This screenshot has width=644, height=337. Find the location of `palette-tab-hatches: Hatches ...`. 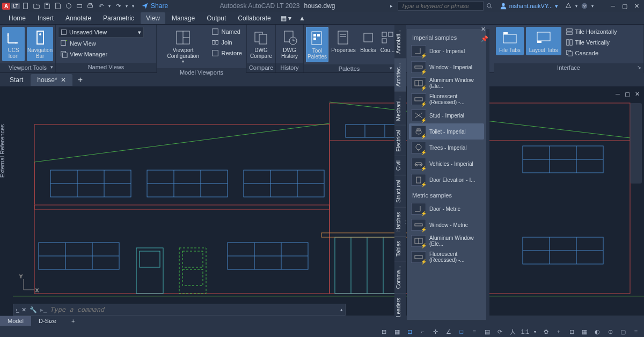

palette-tab-hatches: Hatches ... is located at coordinates (400, 222).